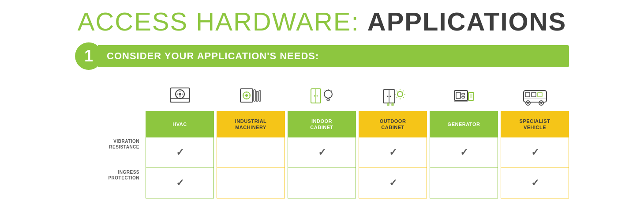 The image size is (644, 221). Describe the element at coordinates (535, 138) in the screenshot. I see `col-specialist: SPECIALISTVEHICLE ✓ ✓` at that location.